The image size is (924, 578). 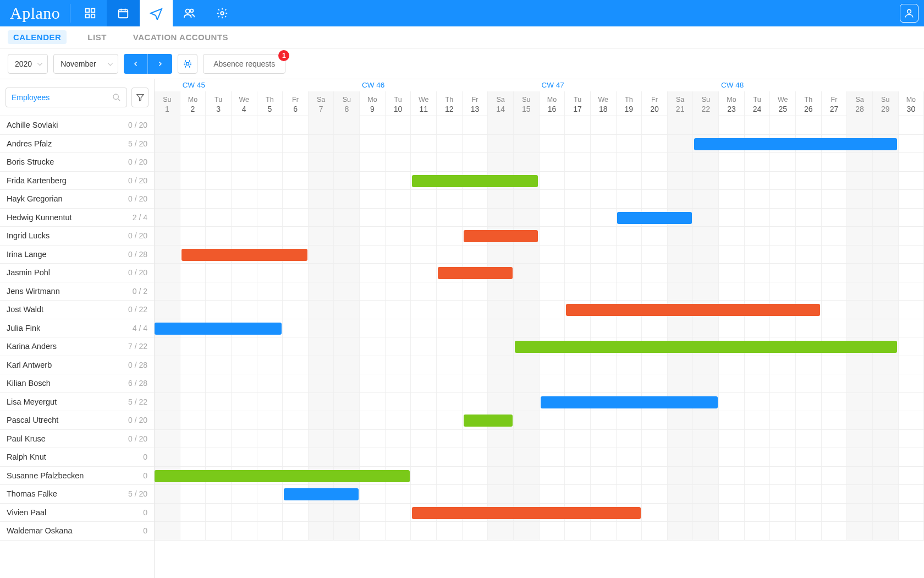 What do you see at coordinates (284, 56) in the screenshot?
I see `absence-requests-badge: 1` at bounding box center [284, 56].